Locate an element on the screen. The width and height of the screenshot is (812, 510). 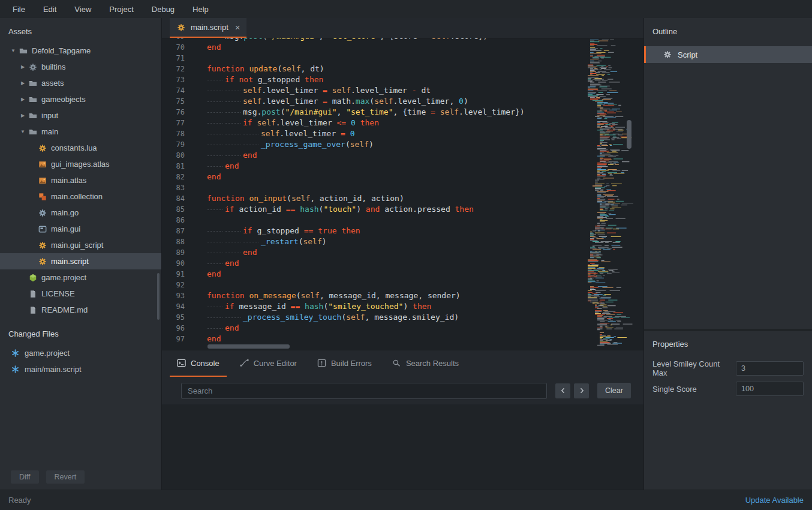
console-output is located at coordinates (403, 447).